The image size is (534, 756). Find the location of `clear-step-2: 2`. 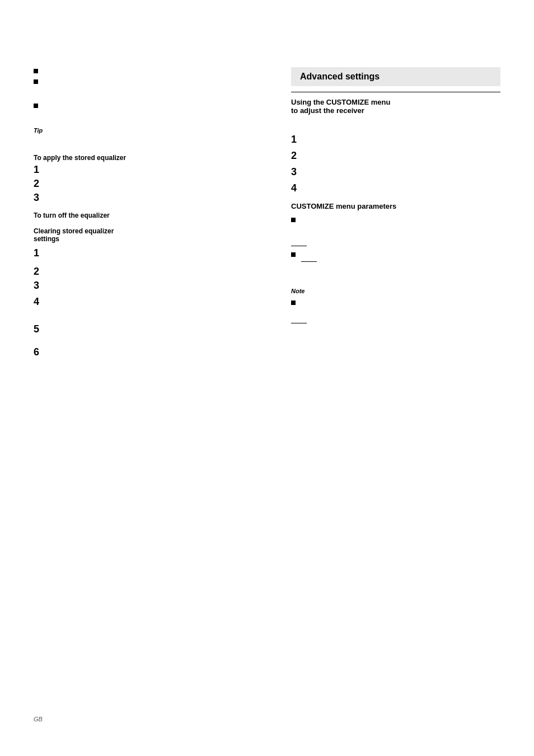

clear-step-2: 2 is located at coordinates (151, 272).